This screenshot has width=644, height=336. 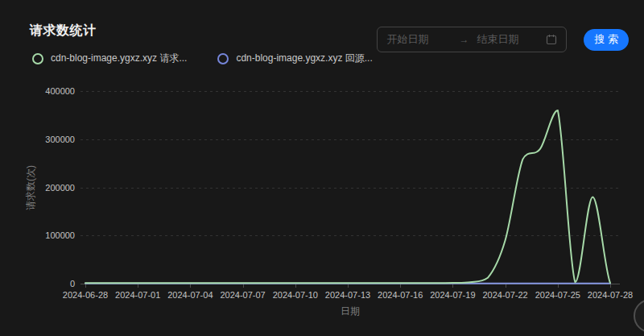 What do you see at coordinates (60, 235) in the screenshot?
I see `y-axis-tick-label: 100000` at bounding box center [60, 235].